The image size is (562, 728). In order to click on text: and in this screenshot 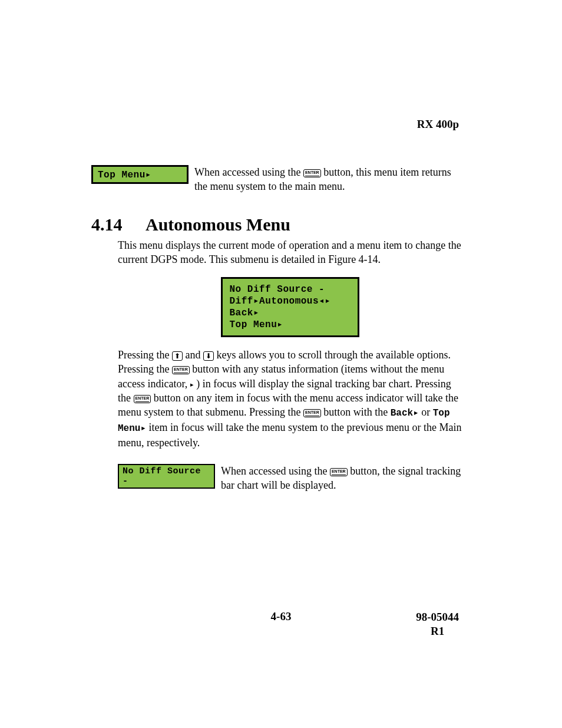, I will do `click(193, 355)`.